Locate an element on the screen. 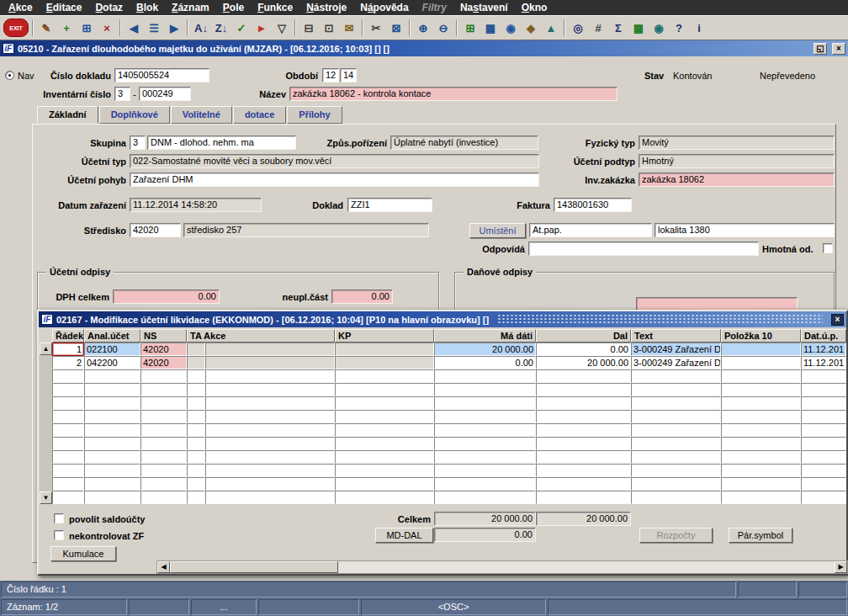 This screenshot has width=848, height=616. next-block-icon: ▶ is located at coordinates (174, 28).